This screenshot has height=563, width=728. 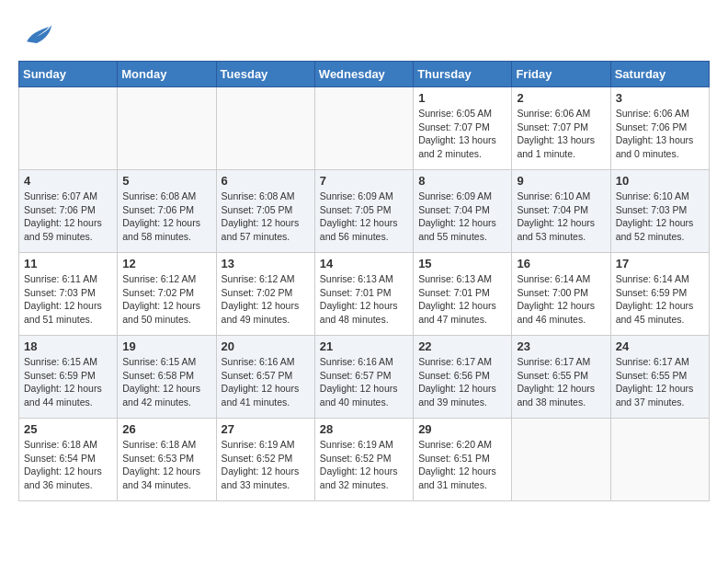 What do you see at coordinates (68, 212) in the screenshot?
I see `calendar-cell: 4Sunrise: 6:07 AMSunset: 7:06 PMDaylight…` at bounding box center [68, 212].